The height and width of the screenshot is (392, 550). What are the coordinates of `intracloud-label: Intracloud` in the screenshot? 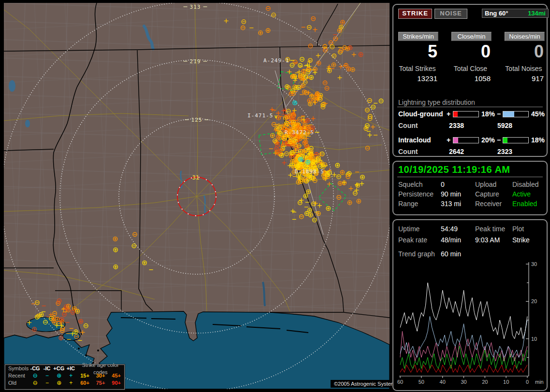 It's located at (415, 140).